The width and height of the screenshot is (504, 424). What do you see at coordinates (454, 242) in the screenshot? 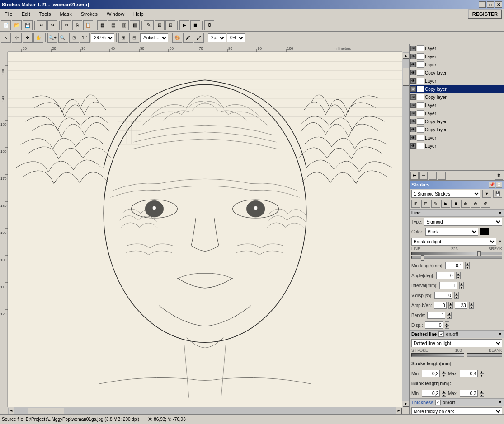
I see `break-select: Break on light Break on dark No break` at bounding box center [454, 242].